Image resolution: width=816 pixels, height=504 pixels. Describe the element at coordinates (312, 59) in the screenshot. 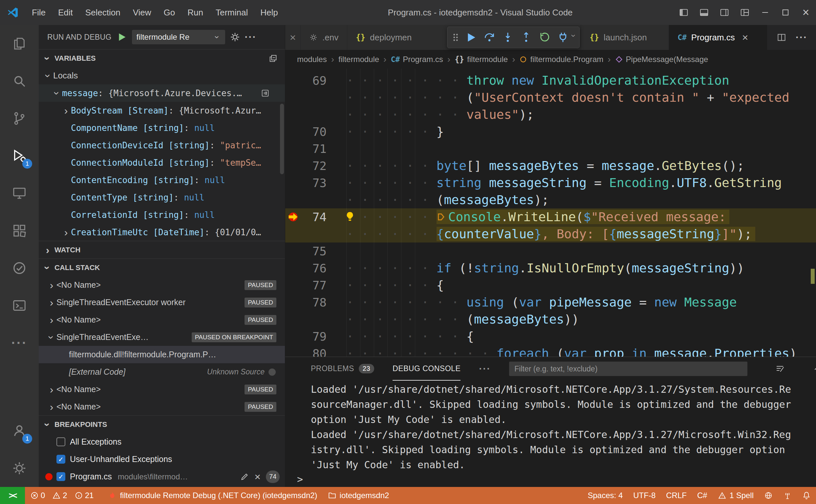

I see `breadcrumb-item-modules: modules` at that location.